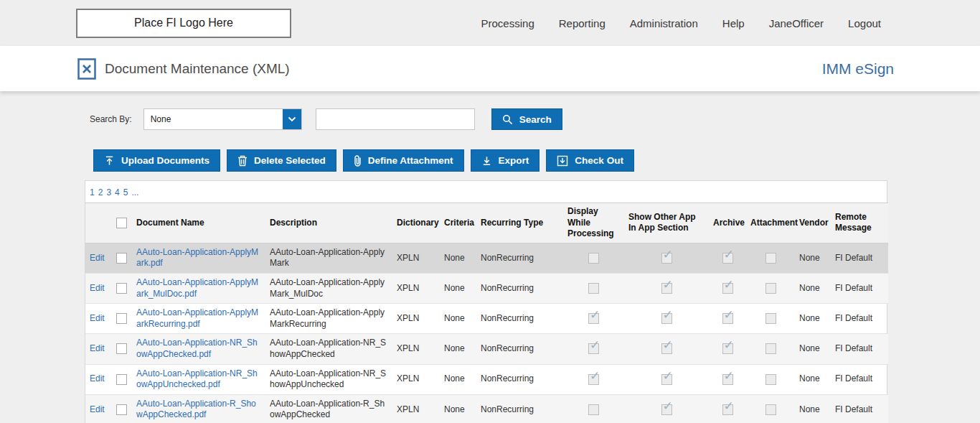 This screenshot has width=980, height=423. Describe the element at coordinates (197, 318) in the screenshot. I see `document-name-link: AAuto-Loan-Application-ApplyMarkRecurrin…` at that location.